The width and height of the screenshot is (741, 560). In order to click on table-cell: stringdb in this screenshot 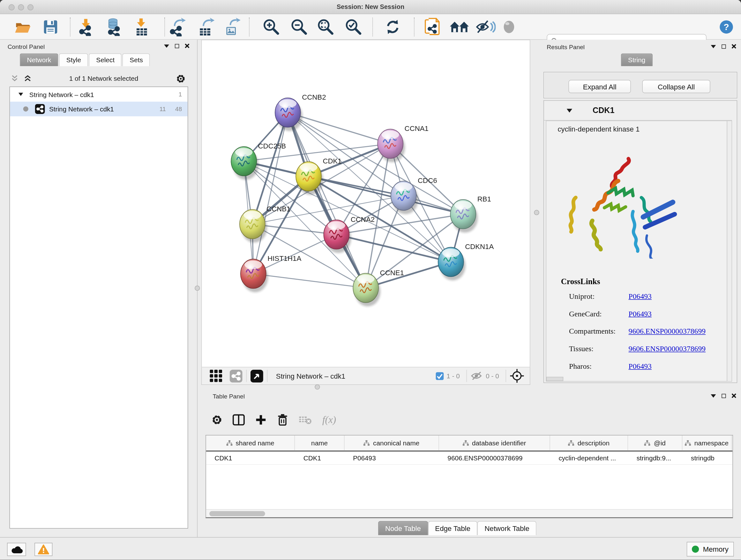, I will do `click(707, 458)`.